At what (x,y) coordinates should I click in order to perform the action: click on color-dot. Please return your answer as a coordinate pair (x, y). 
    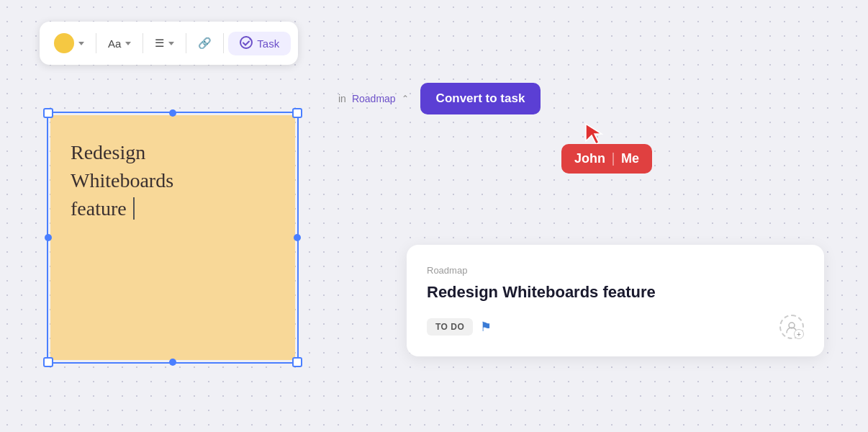
    Looking at the image, I should click on (64, 43).